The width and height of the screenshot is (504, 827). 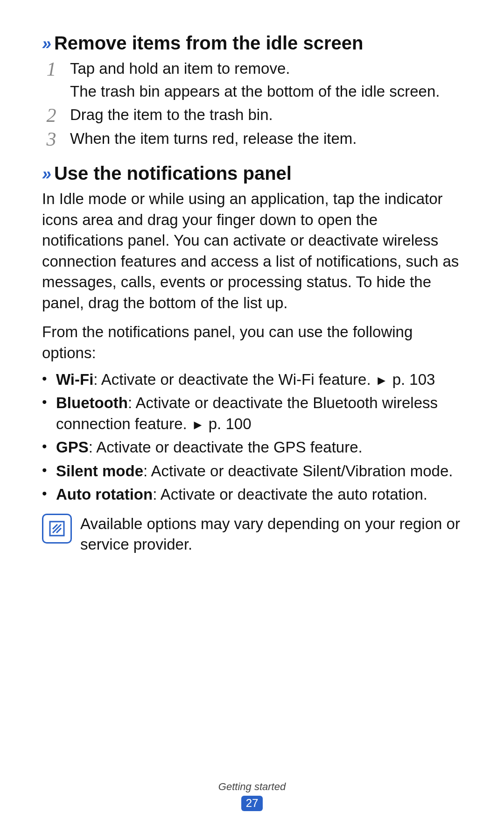 I want to click on page-reference: p. 100, so click(x=228, y=424).